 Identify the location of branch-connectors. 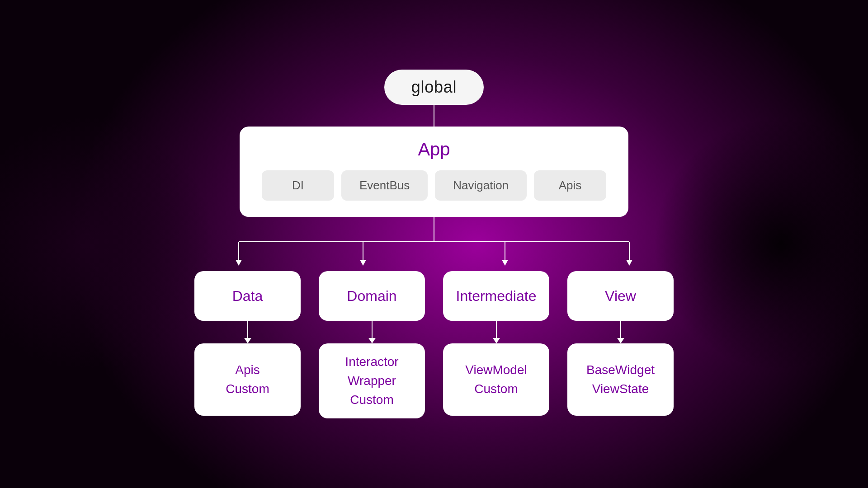
(434, 244).